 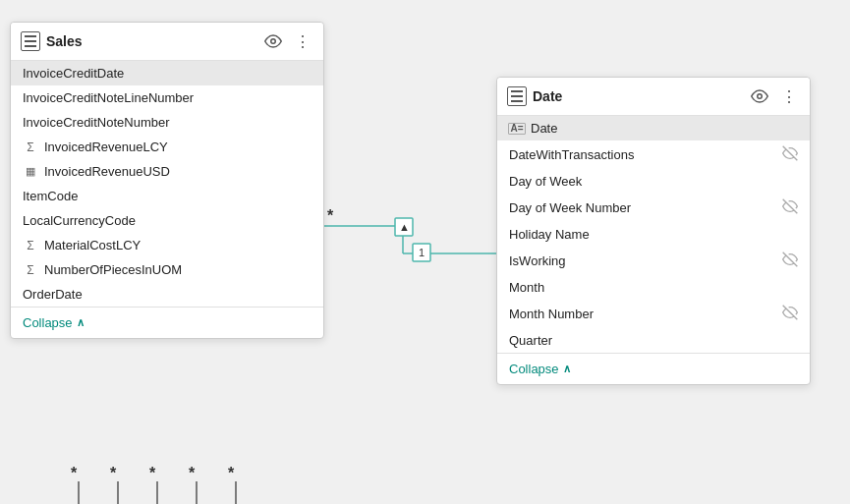 I want to click on date-field-holidayname: Holiday Name, so click(x=653, y=234).